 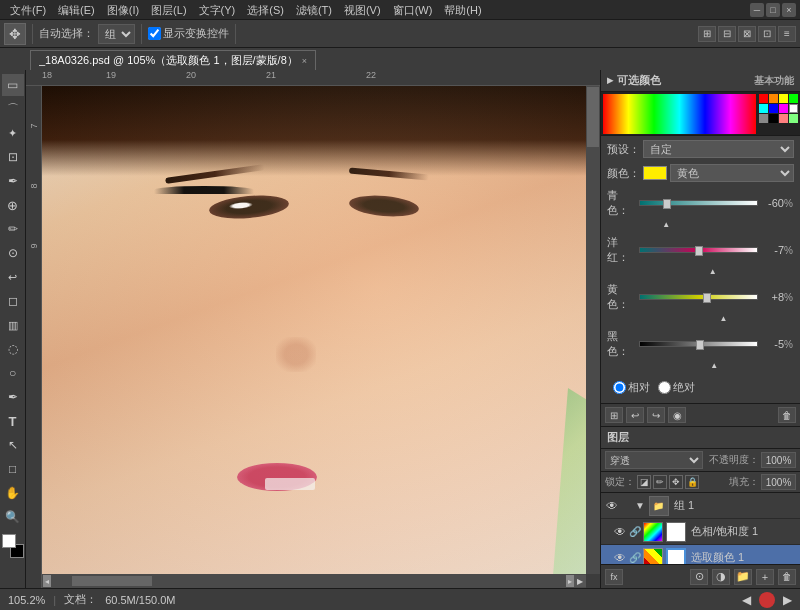 I want to click on pen-tool: ✒, so click(x=13, y=397).